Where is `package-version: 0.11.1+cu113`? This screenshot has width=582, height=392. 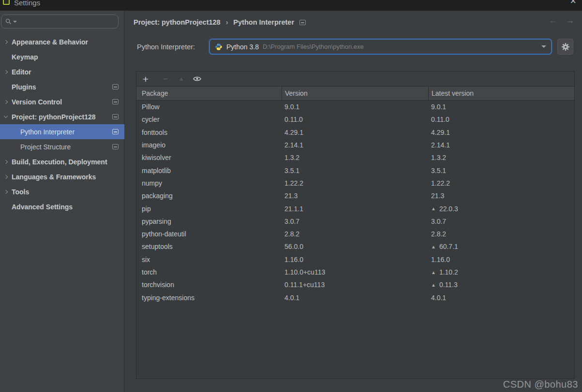
package-version: 0.11.1+cu113 is located at coordinates (355, 285).